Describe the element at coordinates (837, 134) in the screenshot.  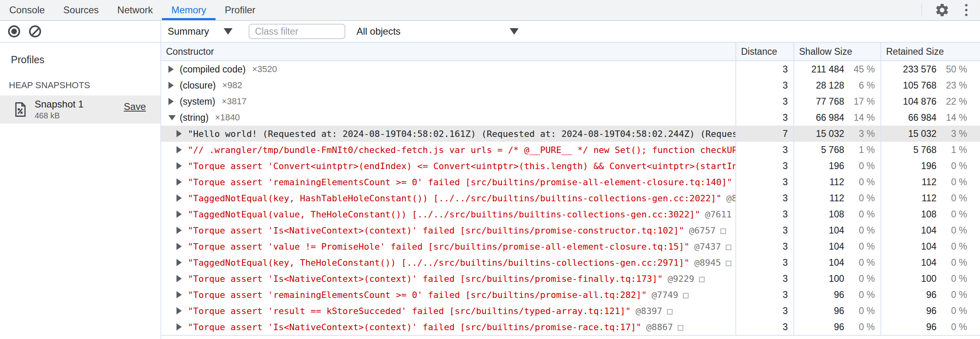
I see `shallow-size-cell: 15 0323 %` at that location.